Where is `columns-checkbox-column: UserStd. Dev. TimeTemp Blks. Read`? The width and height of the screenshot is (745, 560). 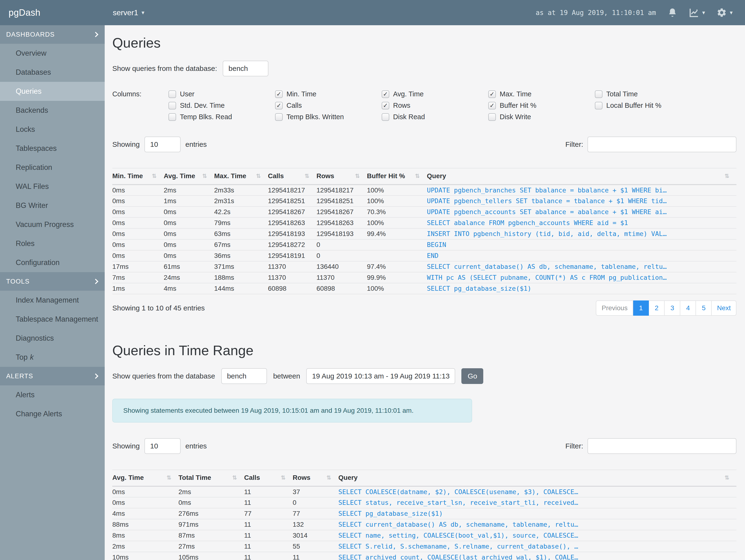
columns-checkbox-column: UserStd. Dev. TimeTemp Blks. Read is located at coordinates (222, 106).